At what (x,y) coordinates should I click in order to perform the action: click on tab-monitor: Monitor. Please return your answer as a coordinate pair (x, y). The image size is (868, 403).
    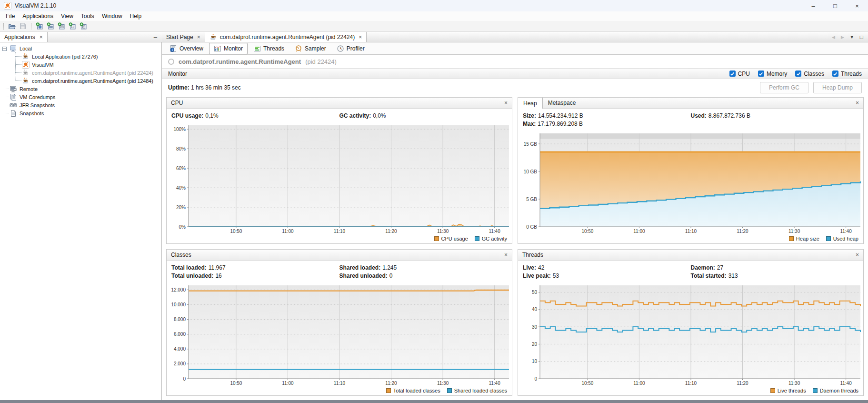
    Looking at the image, I should click on (229, 49).